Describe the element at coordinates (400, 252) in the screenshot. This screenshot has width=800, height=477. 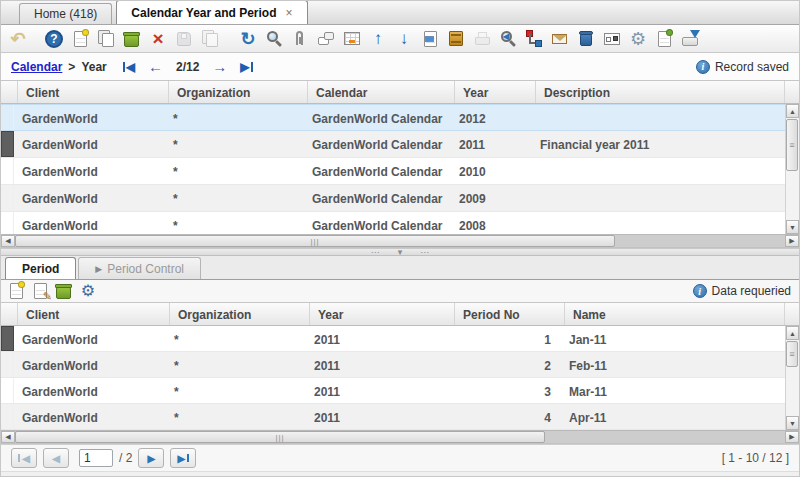
I see `panel-splitter: ··· ▾ ···` at that location.